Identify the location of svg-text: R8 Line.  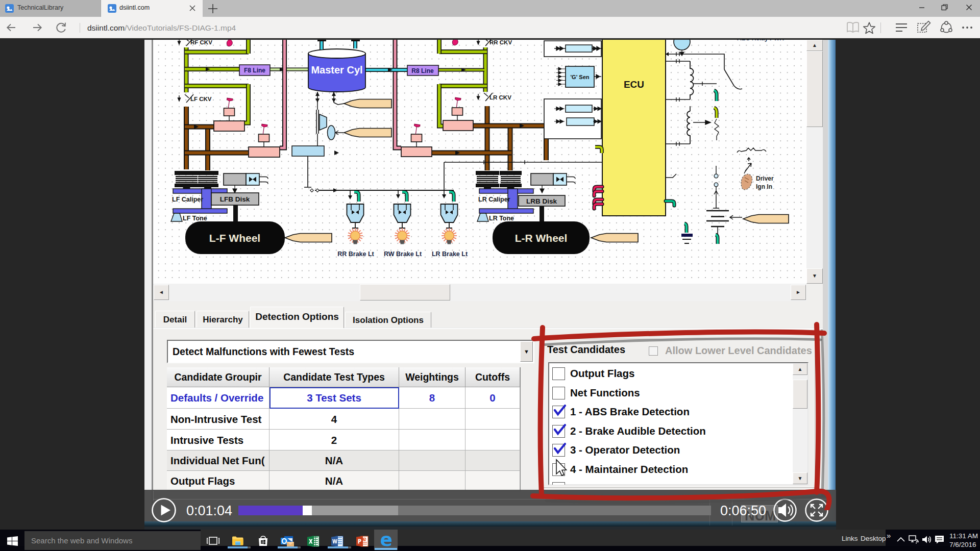
(423, 71).